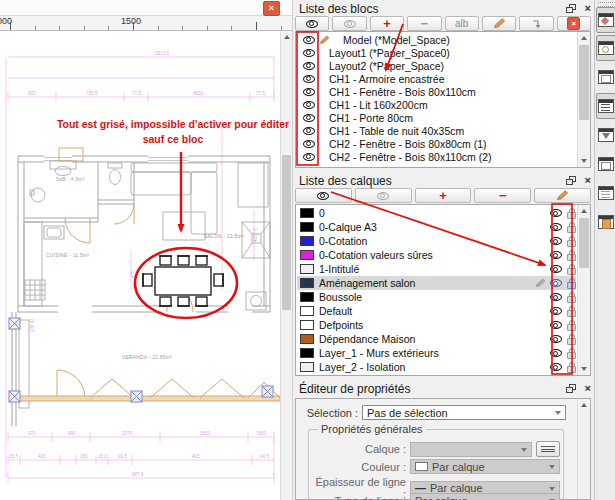  I want to click on block-list: Model (*Model_Space) Layout1 (*Paper_Spa…, so click(443, 100).